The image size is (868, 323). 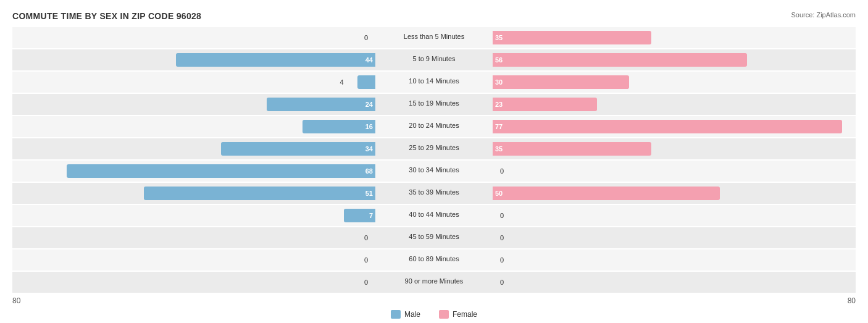 I want to click on male-bar-label: 51, so click(x=369, y=193).